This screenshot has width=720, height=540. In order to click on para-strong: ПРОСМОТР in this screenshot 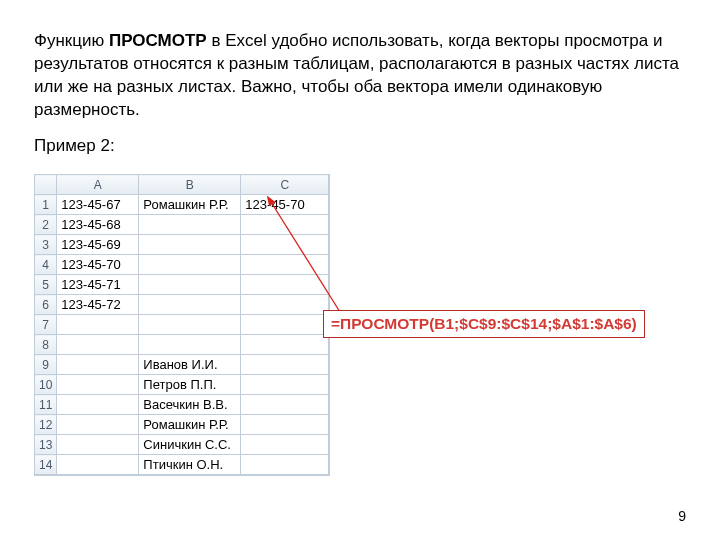, I will do `click(158, 40)`.